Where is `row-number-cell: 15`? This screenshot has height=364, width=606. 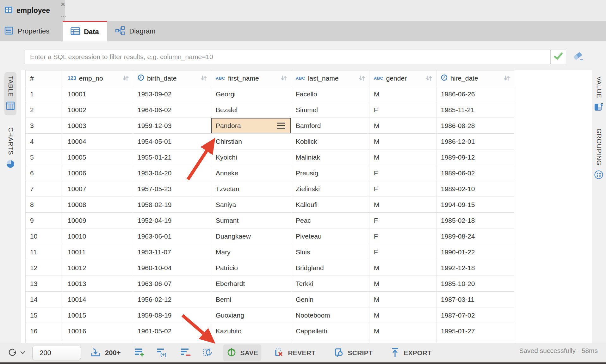 row-number-cell: 15 is located at coordinates (44, 315).